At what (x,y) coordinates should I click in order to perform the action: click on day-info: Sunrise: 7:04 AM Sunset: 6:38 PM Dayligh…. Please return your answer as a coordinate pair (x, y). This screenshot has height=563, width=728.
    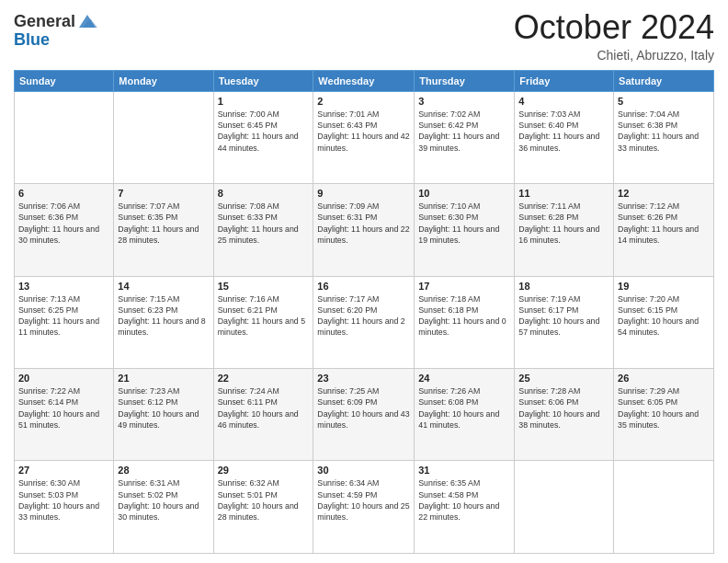
    Looking at the image, I should click on (664, 131).